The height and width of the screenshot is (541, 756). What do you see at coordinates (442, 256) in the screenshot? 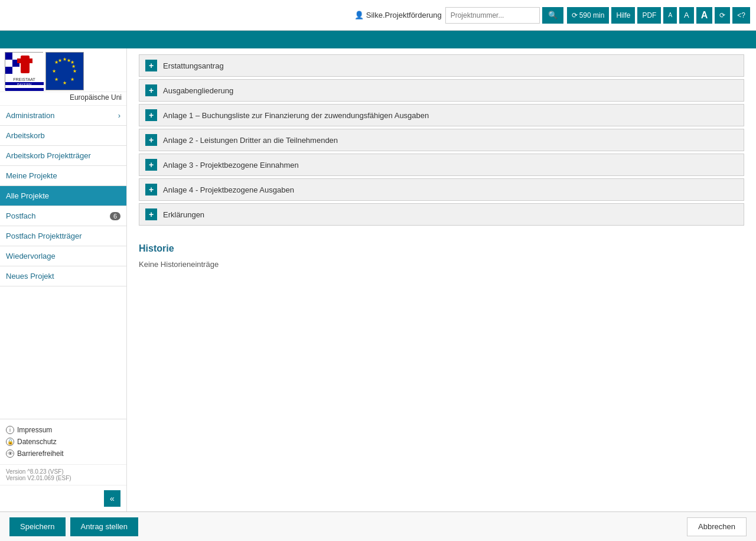
I see `historie-section: Historie Keine Historieneinträge` at bounding box center [442, 256].